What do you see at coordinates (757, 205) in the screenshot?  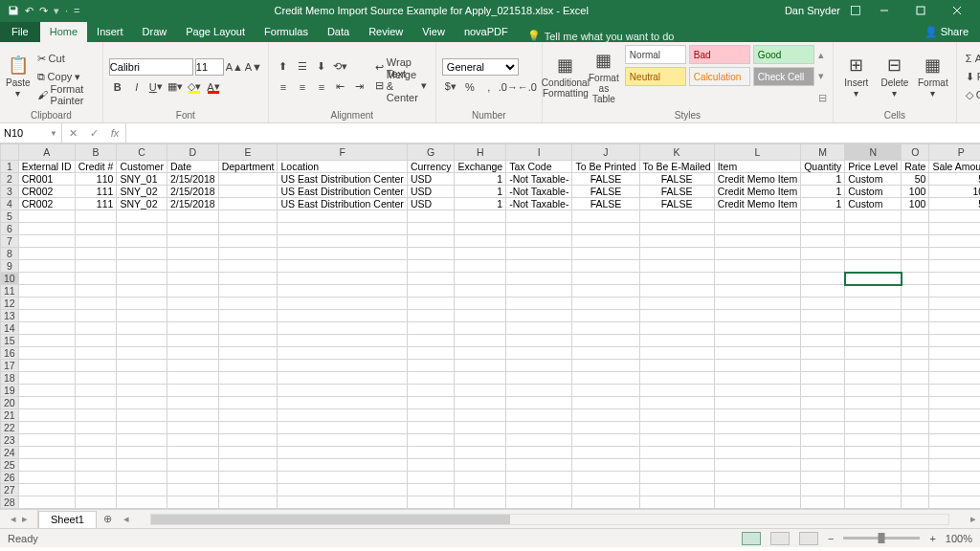 I see `cell: Credit Memo Item` at bounding box center [757, 205].